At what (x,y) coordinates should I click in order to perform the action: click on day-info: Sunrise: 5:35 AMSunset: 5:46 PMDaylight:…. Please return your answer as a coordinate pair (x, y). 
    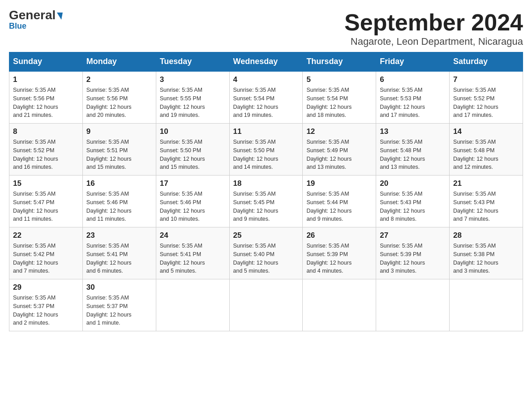
    Looking at the image, I should click on (119, 207).